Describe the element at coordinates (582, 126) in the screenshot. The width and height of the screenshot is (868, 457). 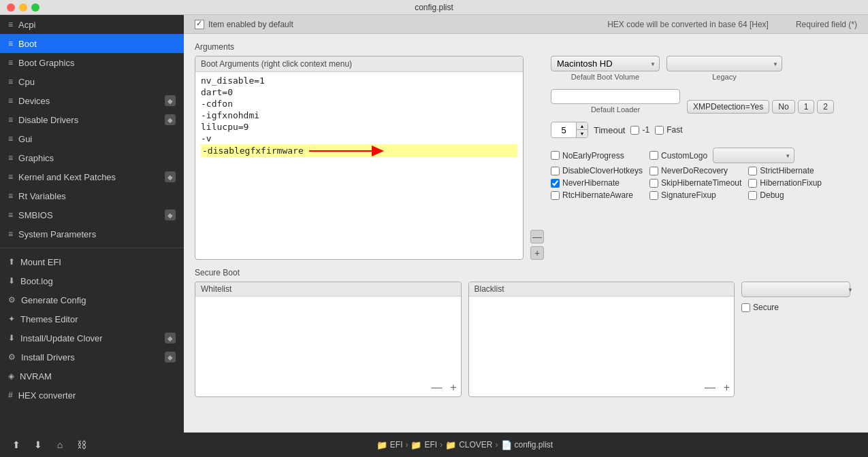
I see `stepper-up: ▲` at that location.